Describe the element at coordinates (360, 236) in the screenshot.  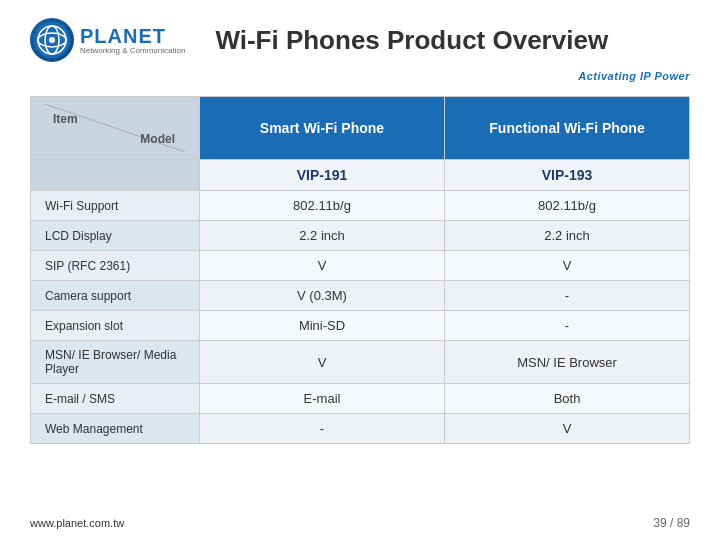
I see `table-row: LCD Display 2.2 inch 2.2 inch` at that location.